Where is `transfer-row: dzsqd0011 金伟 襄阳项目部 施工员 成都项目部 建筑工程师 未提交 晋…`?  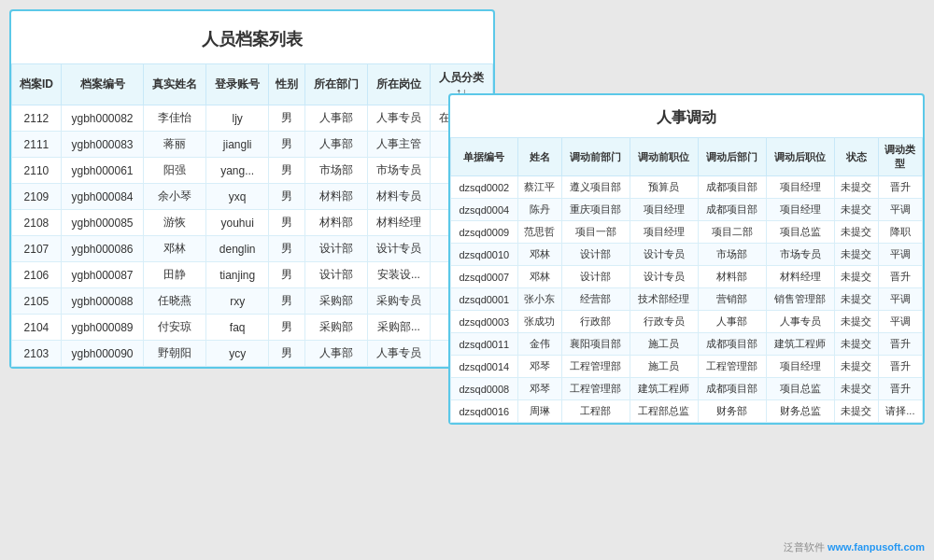 transfer-row: dzsqd0011 金伟 襄阳项目部 施工员 成都项目部 建筑工程师 未提交 晋… is located at coordinates (687, 344).